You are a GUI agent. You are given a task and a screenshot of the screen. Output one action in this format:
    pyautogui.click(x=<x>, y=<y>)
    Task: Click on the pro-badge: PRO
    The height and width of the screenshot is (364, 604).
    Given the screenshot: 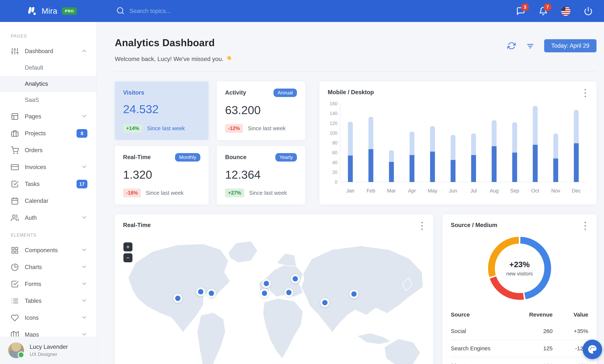 What is the action you would take?
    pyautogui.click(x=70, y=11)
    